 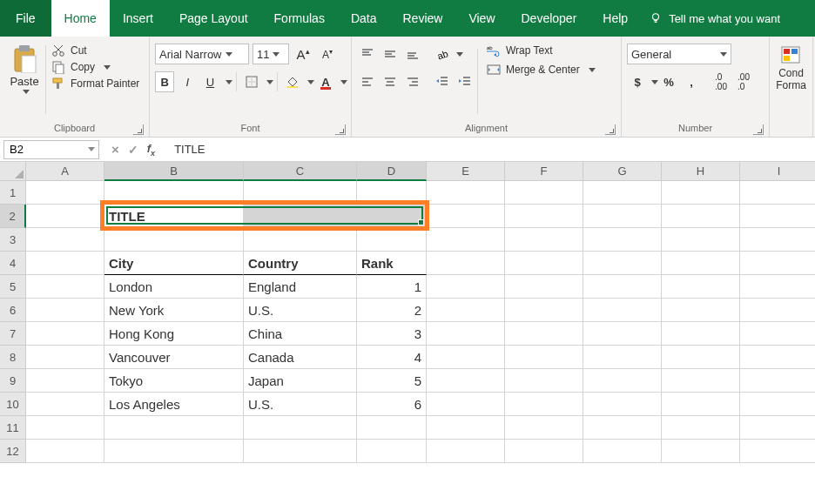 What do you see at coordinates (669, 82) in the screenshot?
I see `percent-format-button: %` at bounding box center [669, 82].